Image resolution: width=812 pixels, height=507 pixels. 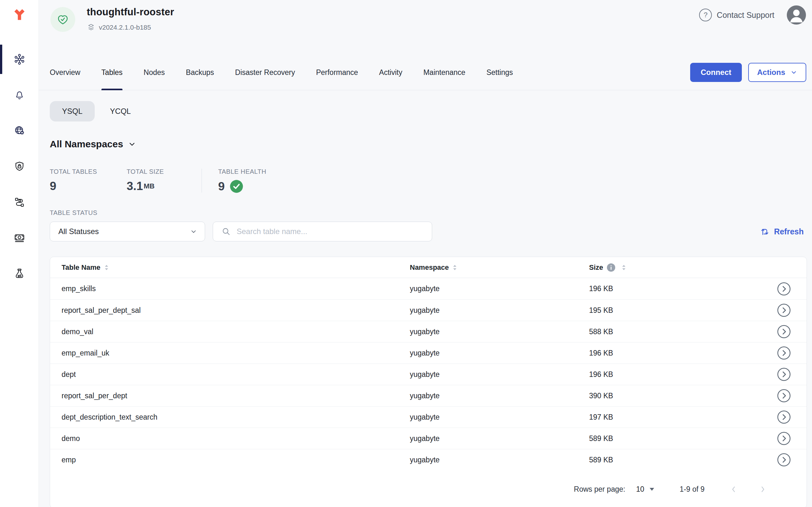 I want to click on search-input, so click(x=330, y=231).